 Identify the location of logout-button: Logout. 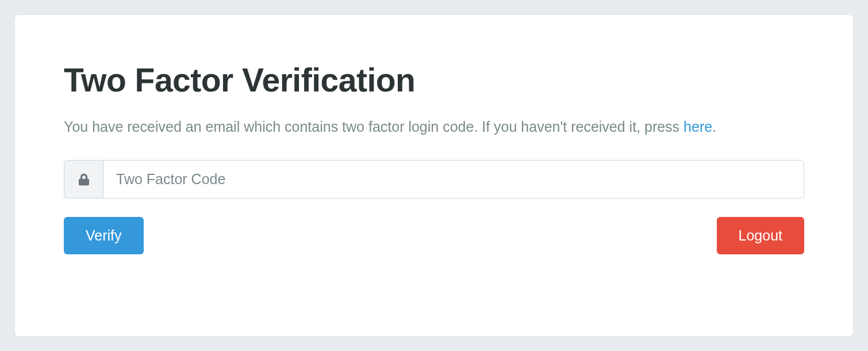
(761, 236).